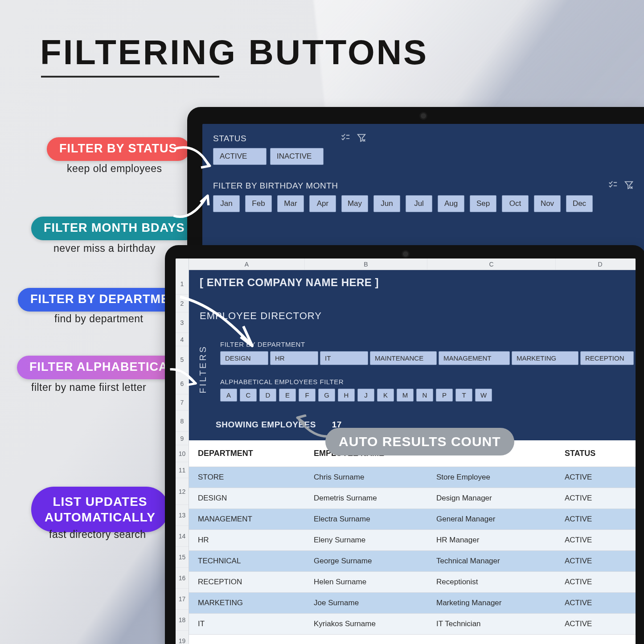 This screenshot has width=644, height=644. I want to click on alpha-chip: H, so click(346, 395).